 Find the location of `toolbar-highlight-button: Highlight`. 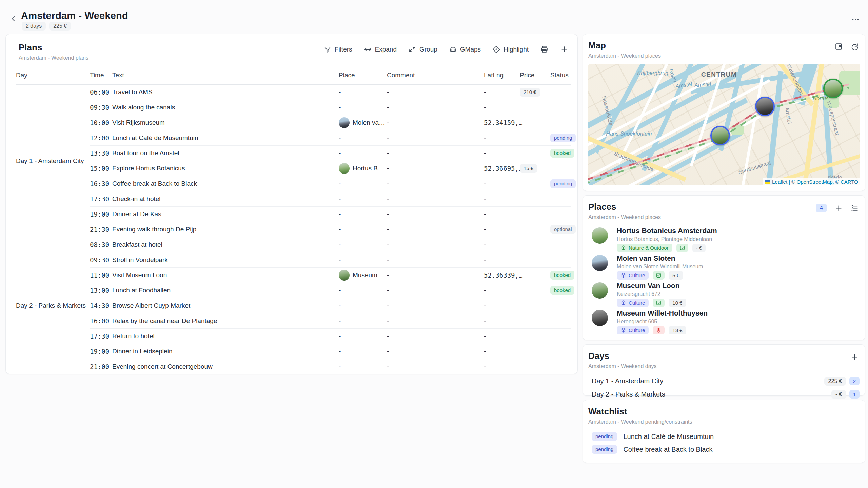

toolbar-highlight-button: Highlight is located at coordinates (511, 49).